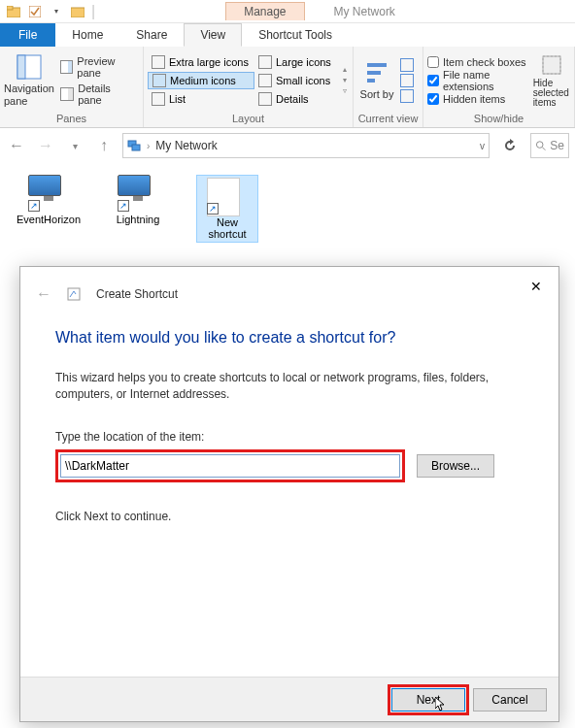 This screenshot has height=728, width=575. Describe the element at coordinates (540, 146) in the screenshot. I see `search-icon` at that location.